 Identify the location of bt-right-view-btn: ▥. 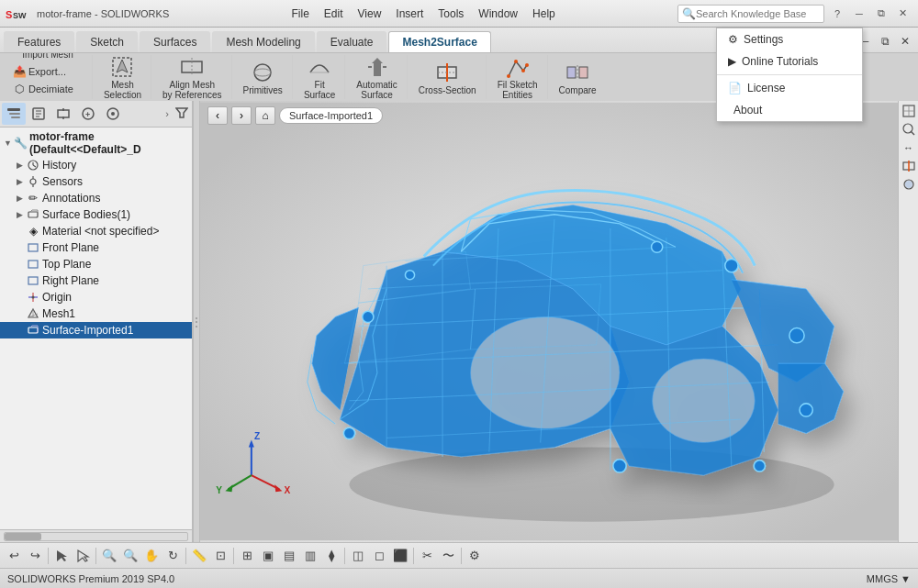
(310, 556).